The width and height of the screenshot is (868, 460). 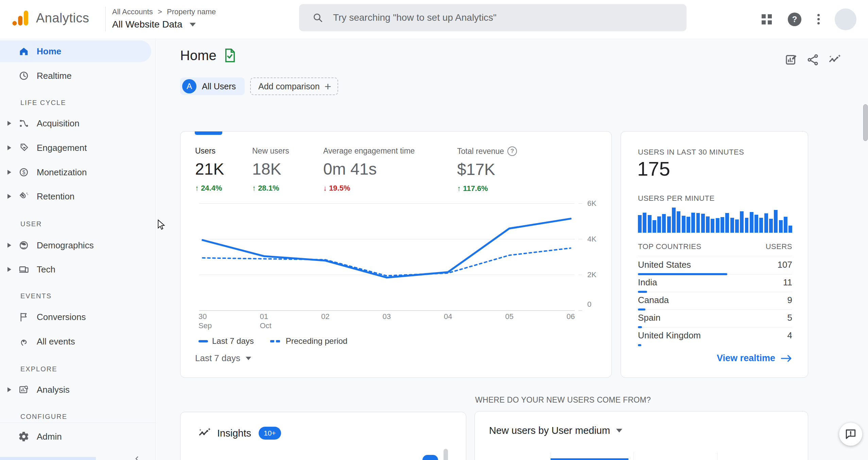 I want to click on realtime-user-count: 175, so click(x=654, y=169).